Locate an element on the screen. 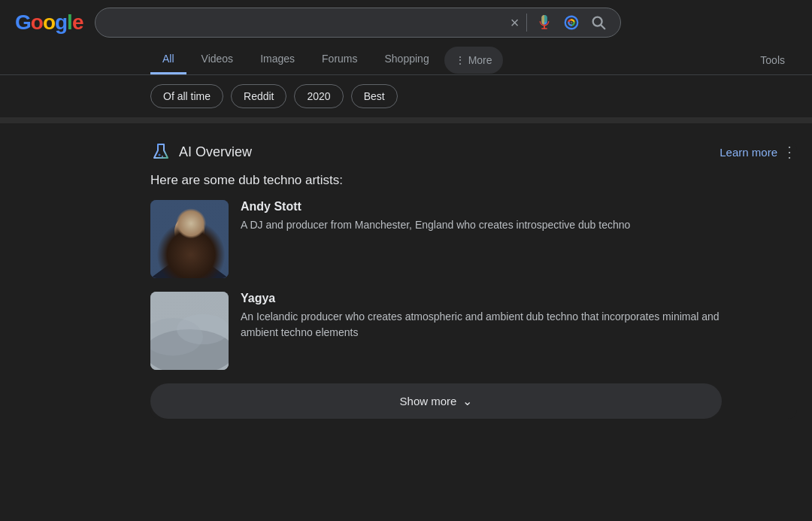 This screenshot has width=812, height=521. more-options-button: ⋮ is located at coordinates (789, 152).